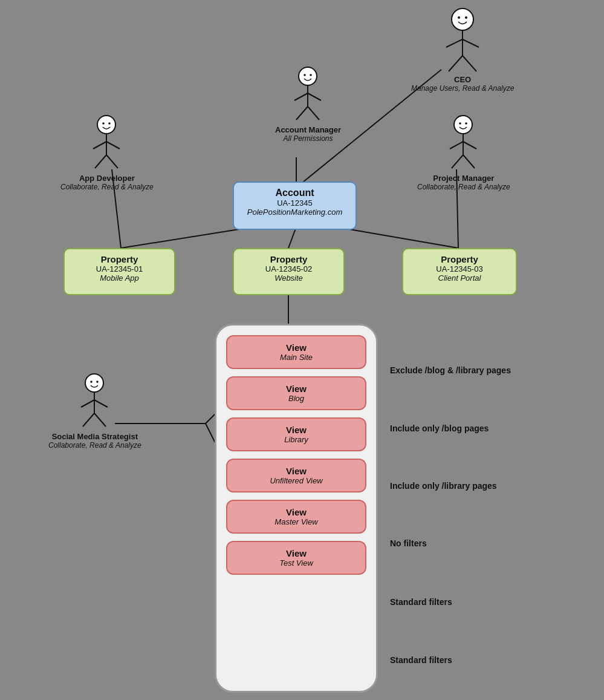  Describe the element at coordinates (490, 602) in the screenshot. I see `view-label-5: Standard filters` at that location.